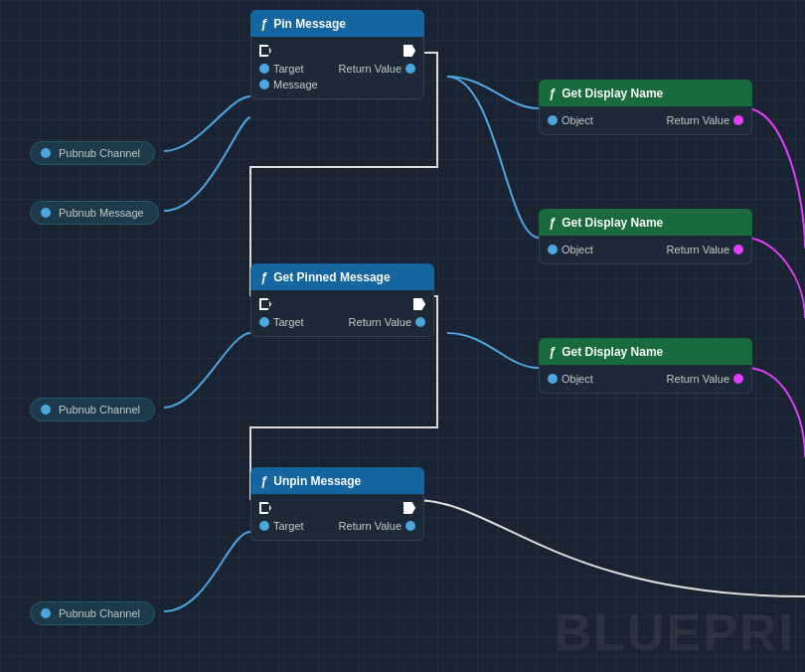  I want to click on pubnub-channel-2-node: Pubnub Channel, so click(92, 410).